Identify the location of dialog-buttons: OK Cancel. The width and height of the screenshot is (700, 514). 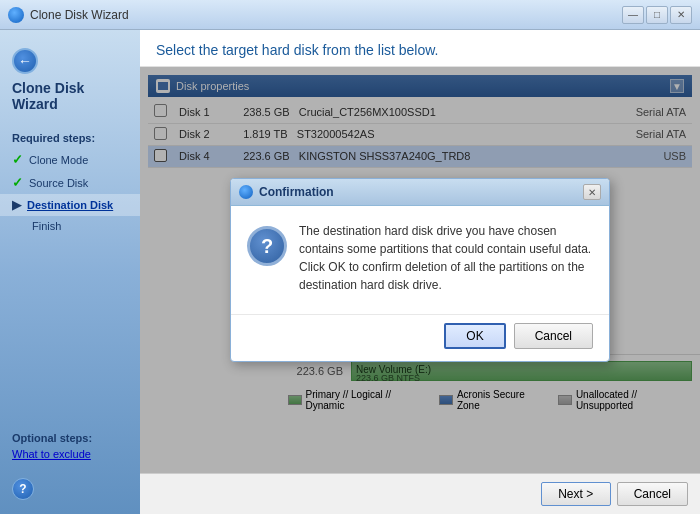
(420, 338).